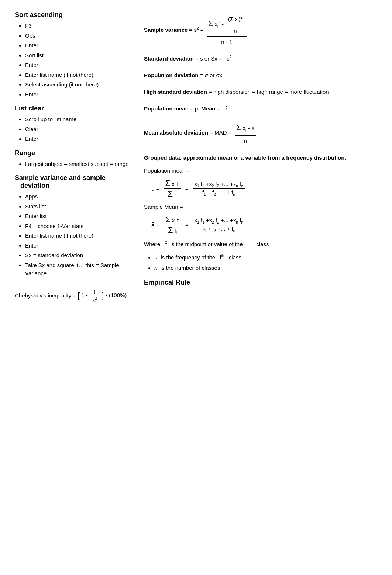 This screenshot has width=392, height=575. Describe the element at coordinates (261, 92) in the screenshot. I see `high-sd-section: High standard deviation = high dispersio…` at that location.